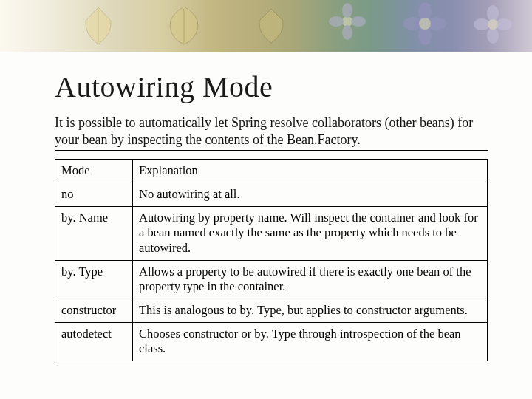 The width and height of the screenshot is (532, 399). What do you see at coordinates (310, 195) in the screenshot?
I see `cell-explanation: No autowiring at all.` at bounding box center [310, 195].